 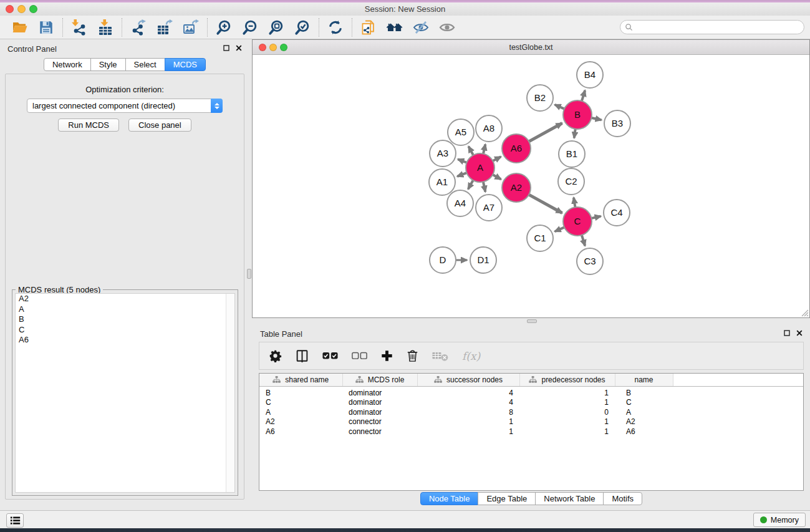 I want to click on network-zoom-button, so click(x=284, y=47).